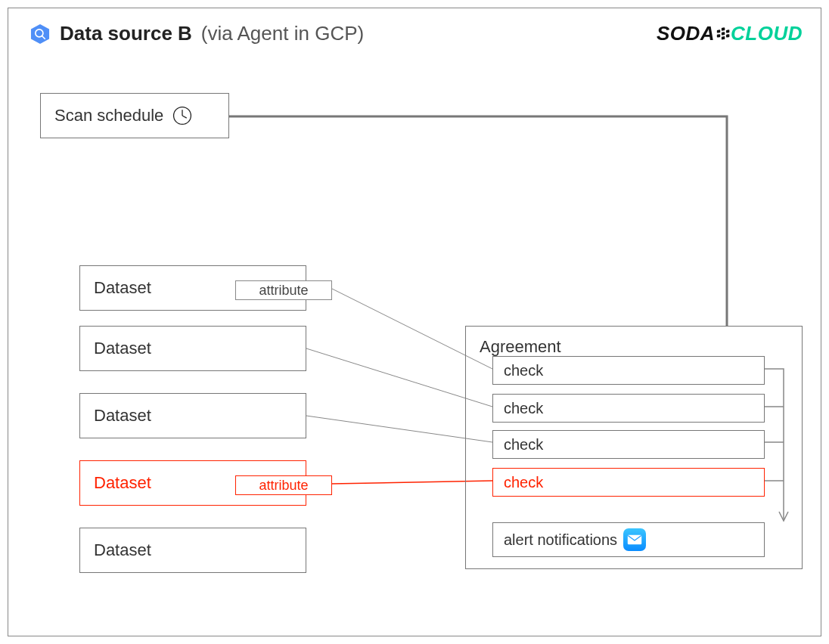 This screenshot has height=644, width=829. What do you see at coordinates (284, 290) in the screenshot?
I see `attribute-badge: attribute` at bounding box center [284, 290].